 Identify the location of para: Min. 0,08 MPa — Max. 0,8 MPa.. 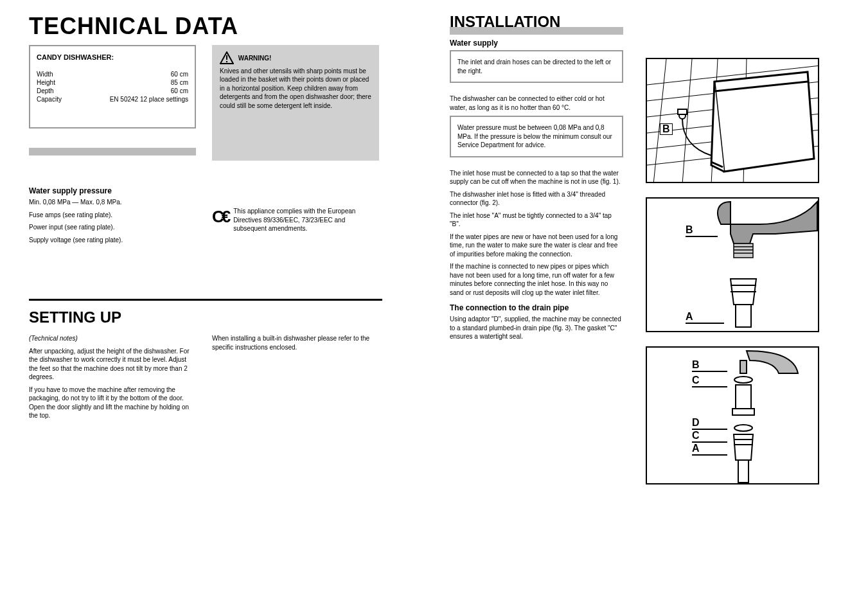
(112, 202).